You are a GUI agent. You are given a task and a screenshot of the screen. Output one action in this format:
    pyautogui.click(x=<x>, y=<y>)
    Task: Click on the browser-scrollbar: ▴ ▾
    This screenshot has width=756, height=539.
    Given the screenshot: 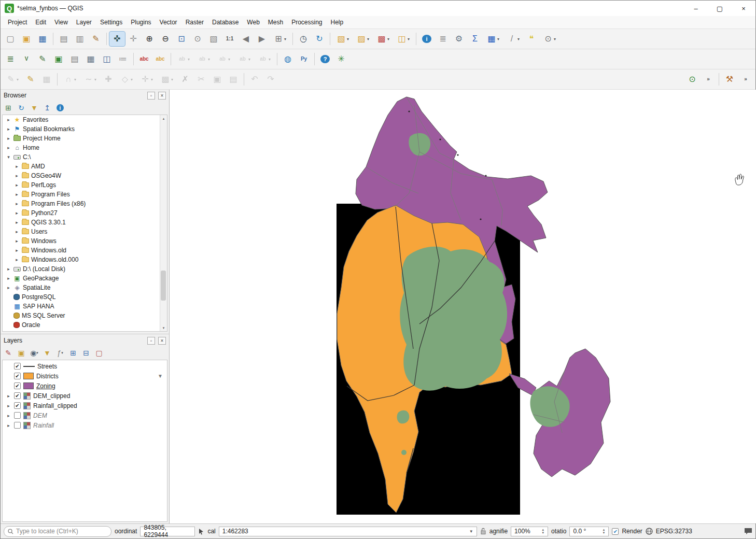 What is the action you would take?
    pyautogui.click(x=163, y=223)
    